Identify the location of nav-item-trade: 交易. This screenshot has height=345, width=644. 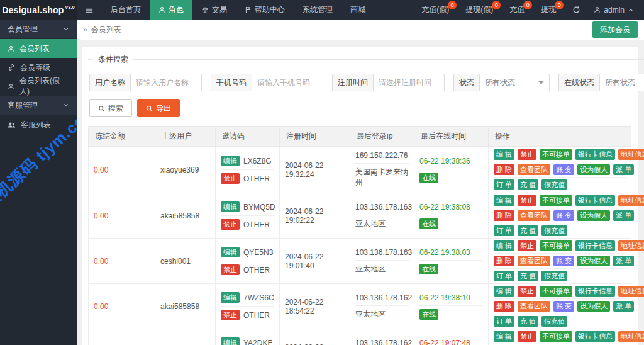
(214, 10).